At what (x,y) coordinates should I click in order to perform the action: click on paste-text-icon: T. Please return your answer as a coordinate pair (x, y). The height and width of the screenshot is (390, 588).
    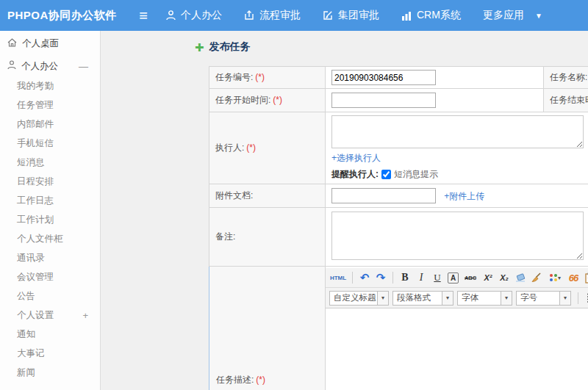
    Looking at the image, I should click on (585, 278).